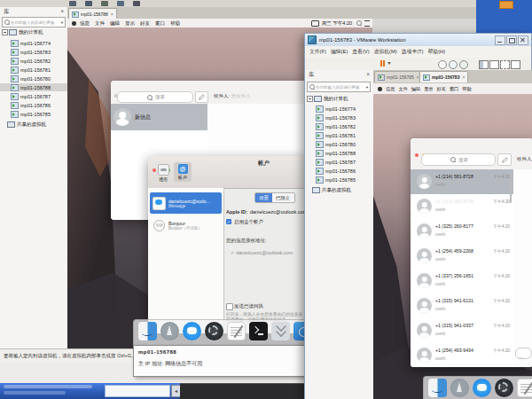 The height and width of the screenshot is (399, 532). Describe the element at coordinates (183, 172) in the screenshot. I see `tab-accounts-selected: @ 帐户` at that location.